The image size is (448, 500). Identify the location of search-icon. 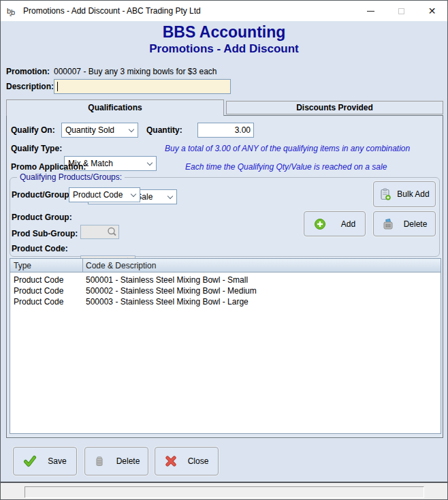
(112, 232).